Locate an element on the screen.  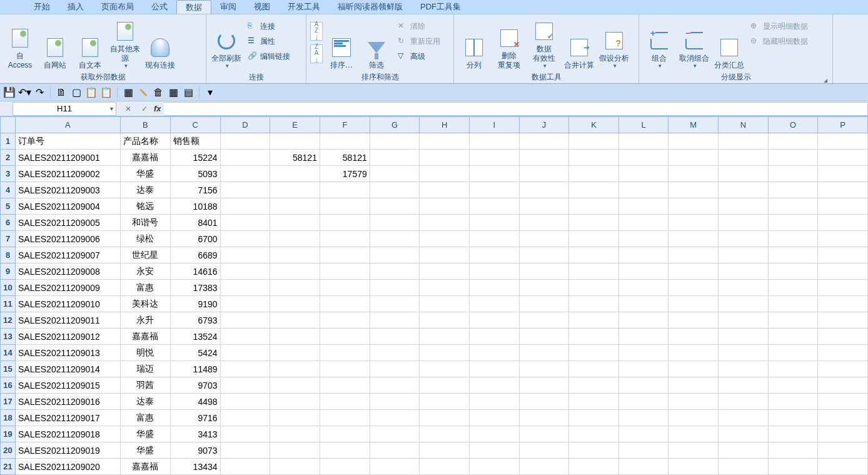
cell: 和谐号 is located at coordinates (145, 223).